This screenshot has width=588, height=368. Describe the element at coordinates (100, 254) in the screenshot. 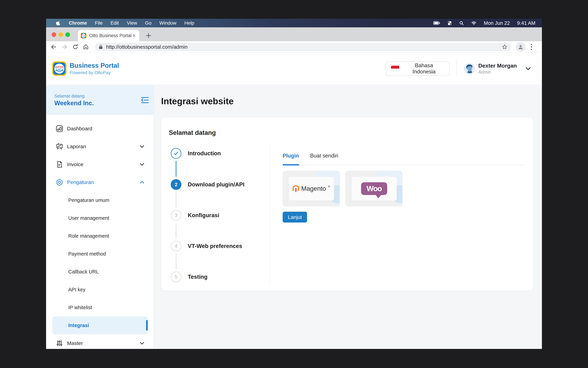

I see `sidebar-subitem-payment-method: Payment method` at that location.